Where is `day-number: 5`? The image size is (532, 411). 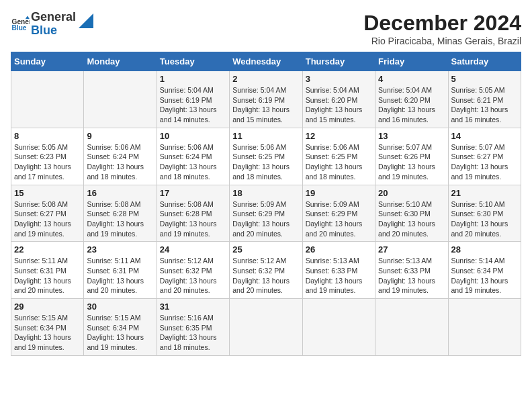
day-number: 5 is located at coordinates (485, 79).